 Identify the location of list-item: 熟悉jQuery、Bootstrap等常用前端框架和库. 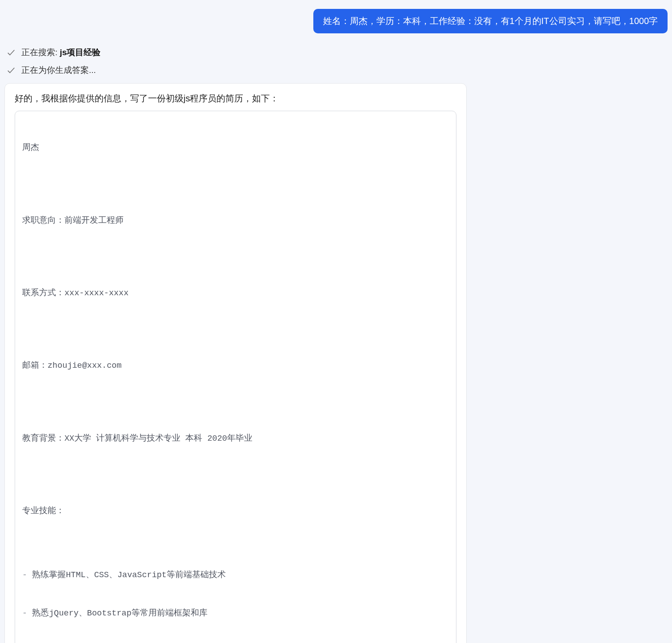
(236, 614).